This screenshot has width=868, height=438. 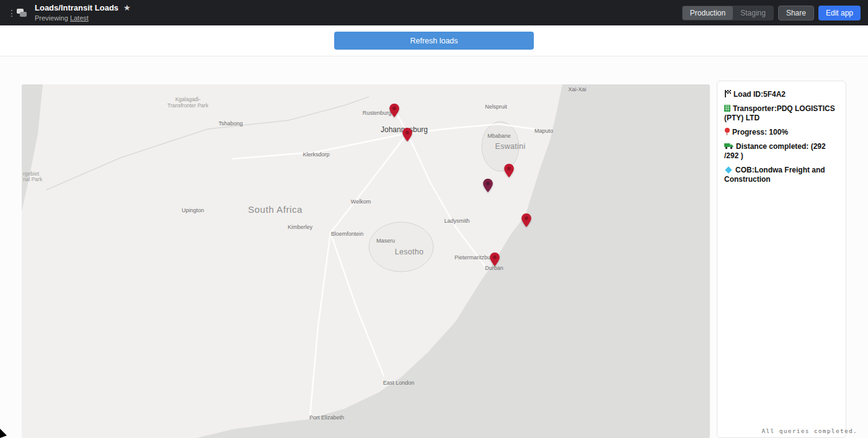 What do you see at coordinates (51, 18) in the screenshot?
I see `previewing-label: Previewing` at bounding box center [51, 18].